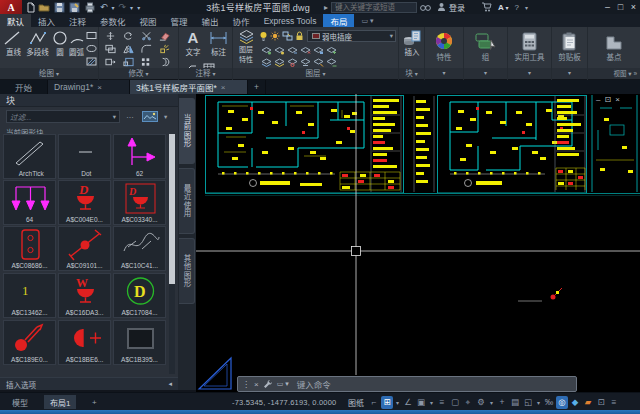  Describe the element at coordinates (130, 116) in the screenshot. I see `palette-ellipsis-button: …` at that location.